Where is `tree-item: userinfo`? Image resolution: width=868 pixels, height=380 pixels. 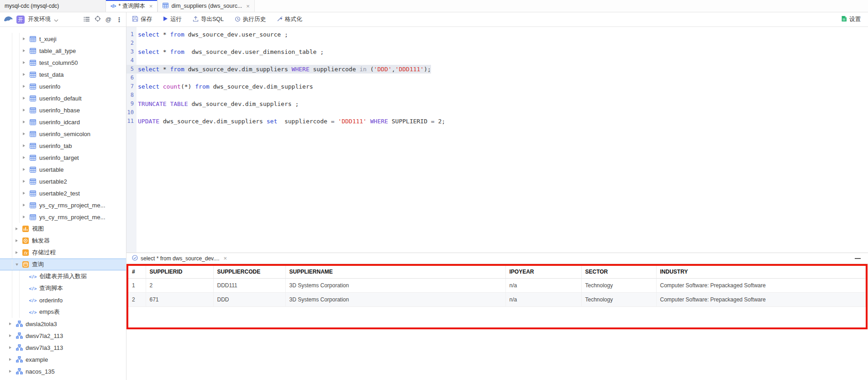
tree-item: userinfo is located at coordinates (63, 86).